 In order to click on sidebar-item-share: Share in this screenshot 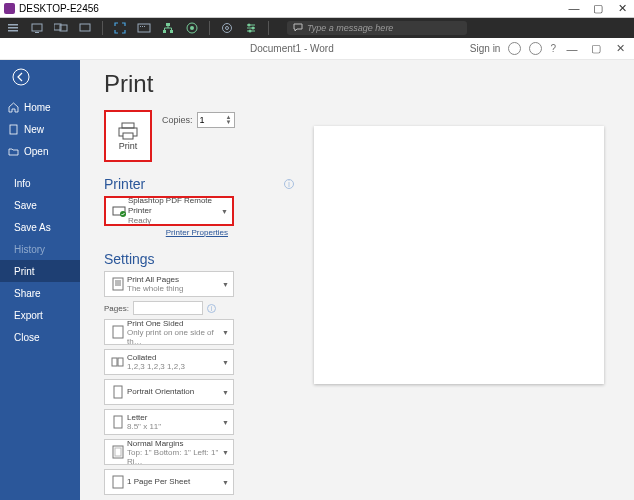, I will do `click(40, 293)`.